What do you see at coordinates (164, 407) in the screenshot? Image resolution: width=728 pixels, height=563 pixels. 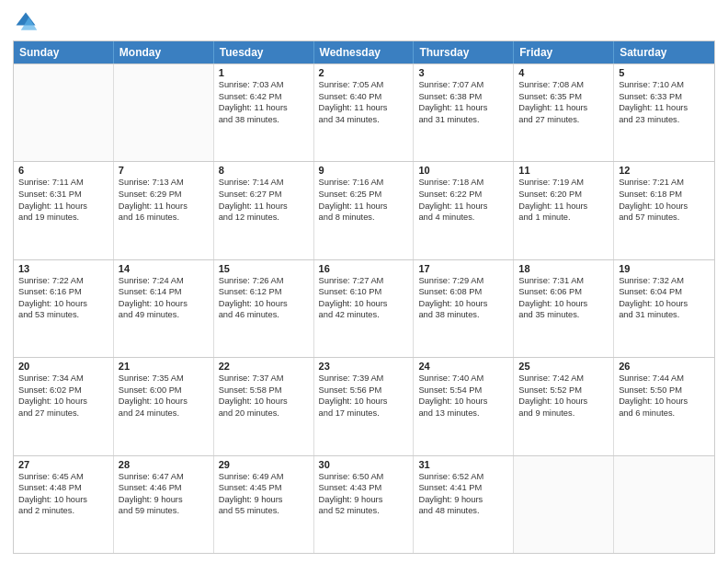 I see `cal-cell-21: 21Sunrise: 7:35 AMSunset: 6:00 PMDayligh…` at bounding box center [164, 407].